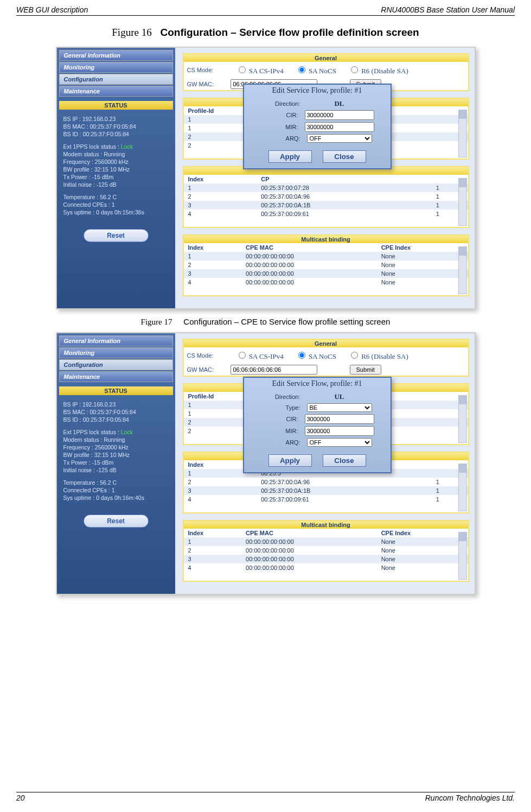  What do you see at coordinates (322, 356) in the screenshot?
I see `radio-sa-nocs-label: SA NoCS` at bounding box center [322, 356].